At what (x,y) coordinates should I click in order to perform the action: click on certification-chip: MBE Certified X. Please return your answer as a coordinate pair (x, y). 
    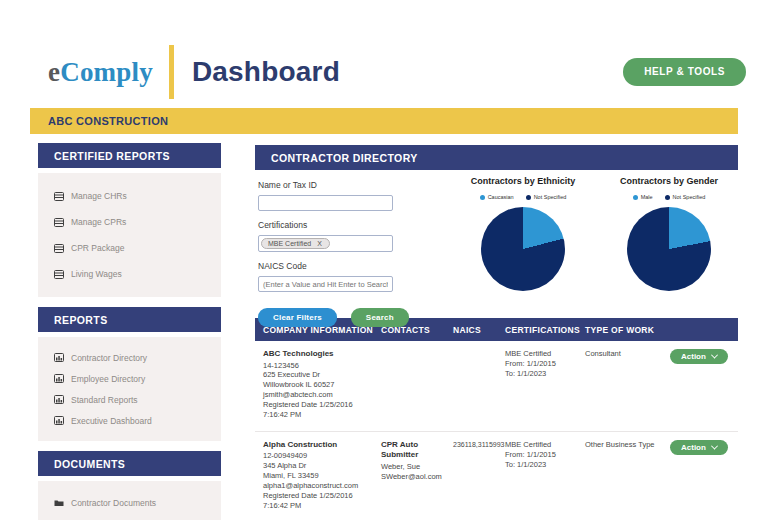
    Looking at the image, I should click on (296, 244).